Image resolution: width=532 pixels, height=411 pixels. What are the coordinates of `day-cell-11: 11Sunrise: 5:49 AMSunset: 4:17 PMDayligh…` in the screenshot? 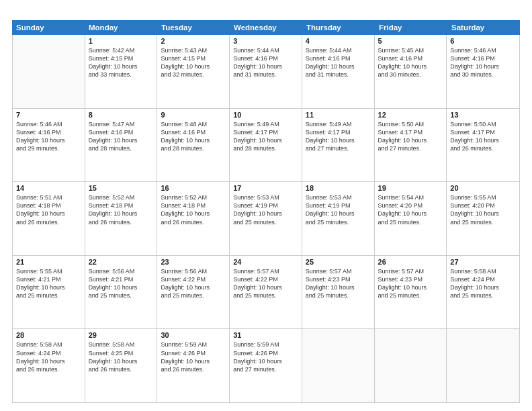 It's located at (339, 145).